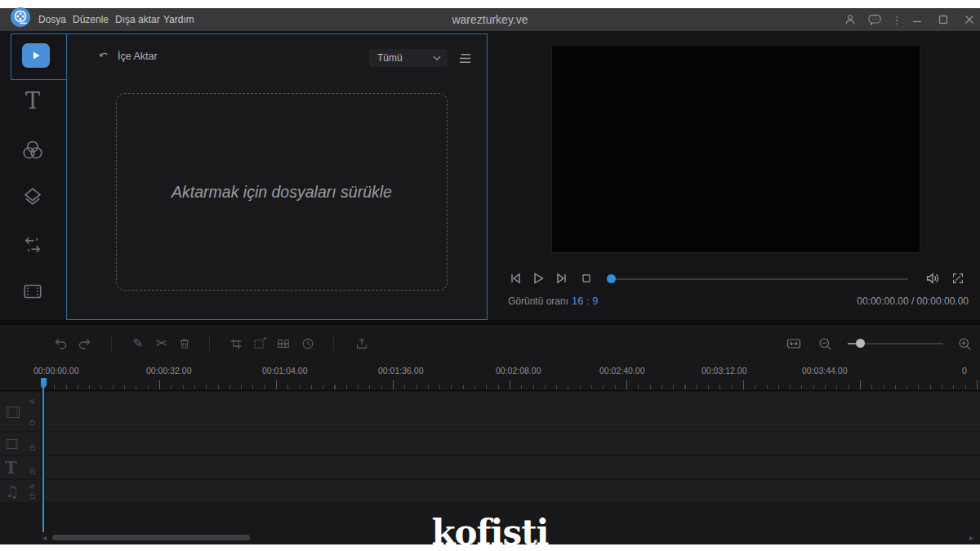 This screenshot has height=551, width=980. I want to click on import-label: İçe Aktar, so click(137, 56).